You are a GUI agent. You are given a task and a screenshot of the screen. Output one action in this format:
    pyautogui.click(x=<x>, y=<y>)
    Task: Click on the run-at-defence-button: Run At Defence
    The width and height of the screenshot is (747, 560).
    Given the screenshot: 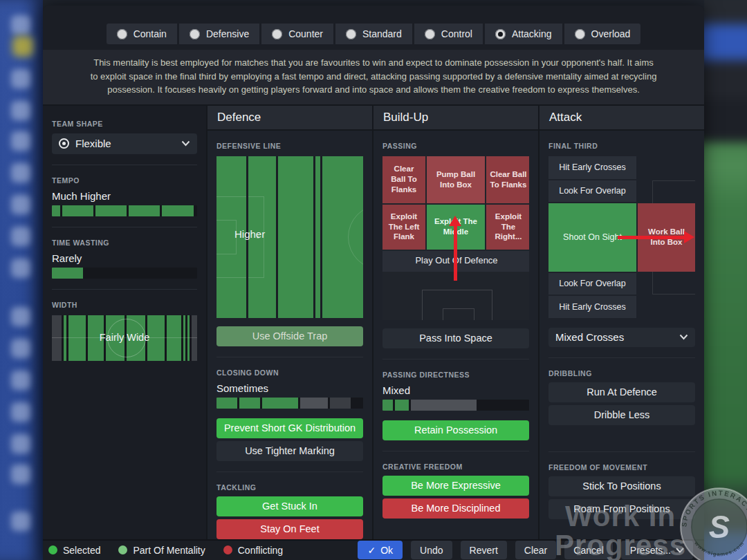 What is the action you would take?
    pyautogui.click(x=622, y=393)
    